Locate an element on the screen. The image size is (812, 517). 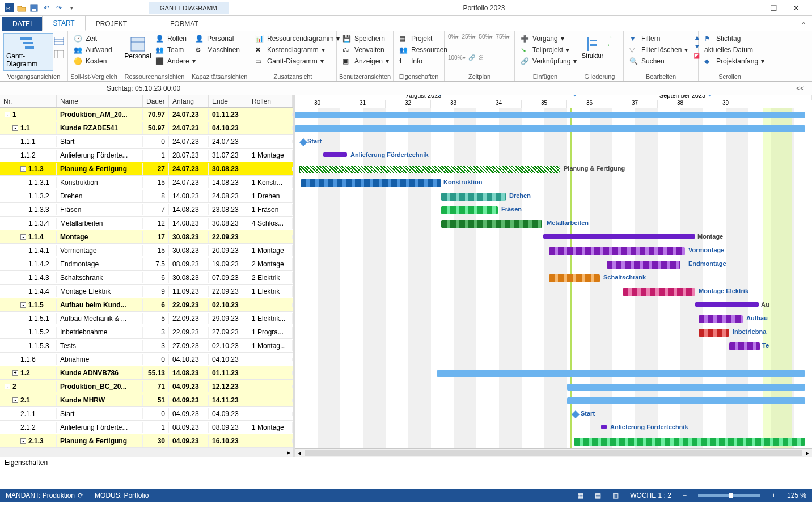
gantt-row: Fräsen is located at coordinates (553, 210).